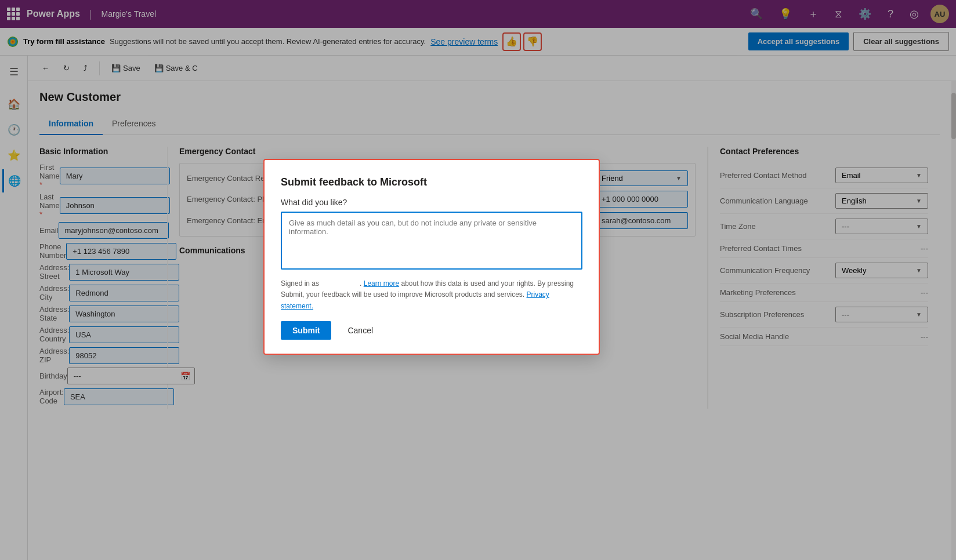 The height and width of the screenshot is (560, 956). What do you see at coordinates (432, 257) in the screenshot?
I see `feedback-modal: Submit feedback to Microsoft What did yo…` at bounding box center [432, 257].